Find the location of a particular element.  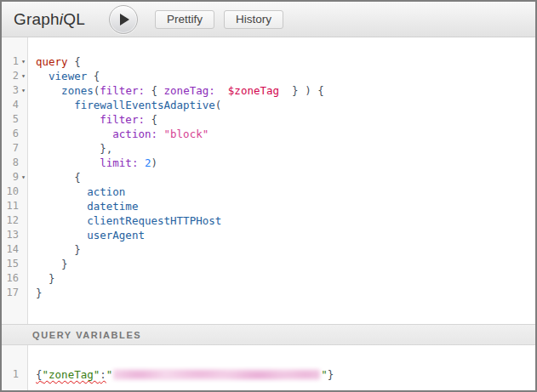

code-line: 8 limit: 2) is located at coordinates (269, 163).